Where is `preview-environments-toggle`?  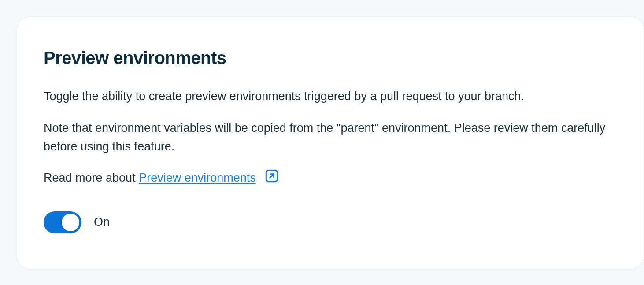 preview-environments-toggle is located at coordinates (63, 222).